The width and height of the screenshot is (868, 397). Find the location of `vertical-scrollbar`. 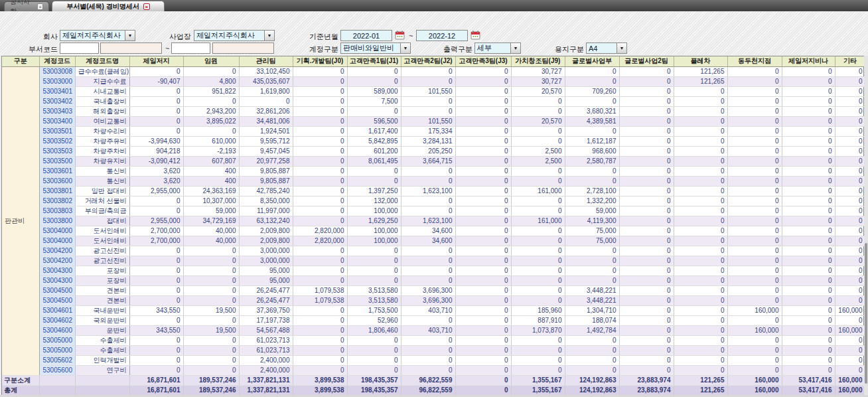

vertical-scrollbar is located at coordinates (866, 226).